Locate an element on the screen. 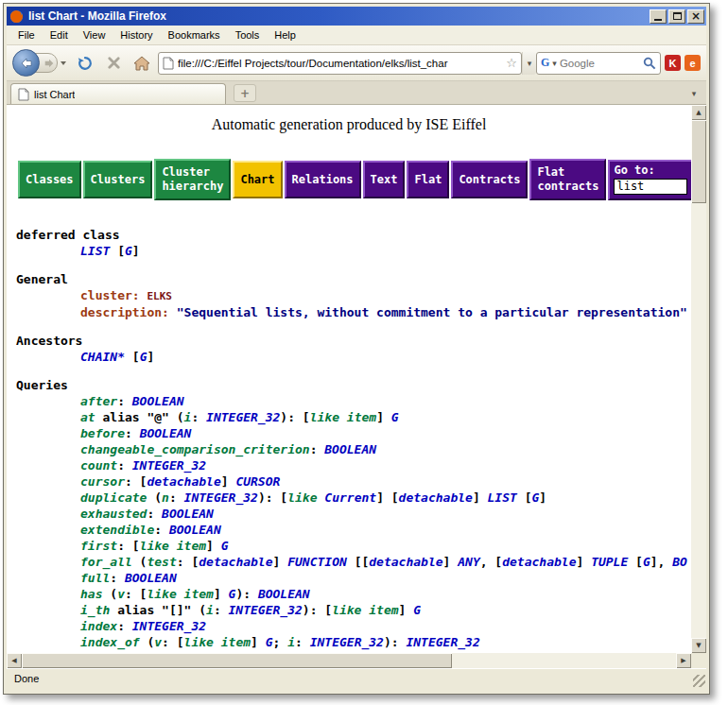  scroll-down-button: ▼ is located at coordinates (699, 645).